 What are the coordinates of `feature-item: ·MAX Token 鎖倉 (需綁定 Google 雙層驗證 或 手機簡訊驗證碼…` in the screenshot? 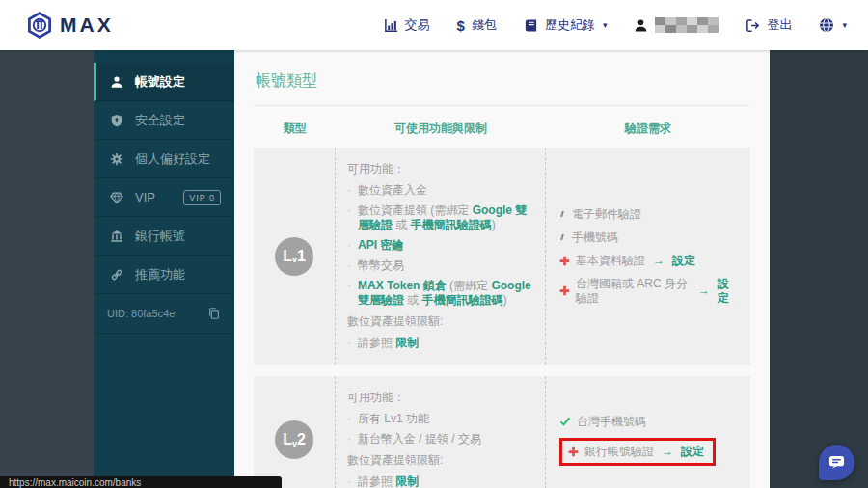 It's located at (440, 293).